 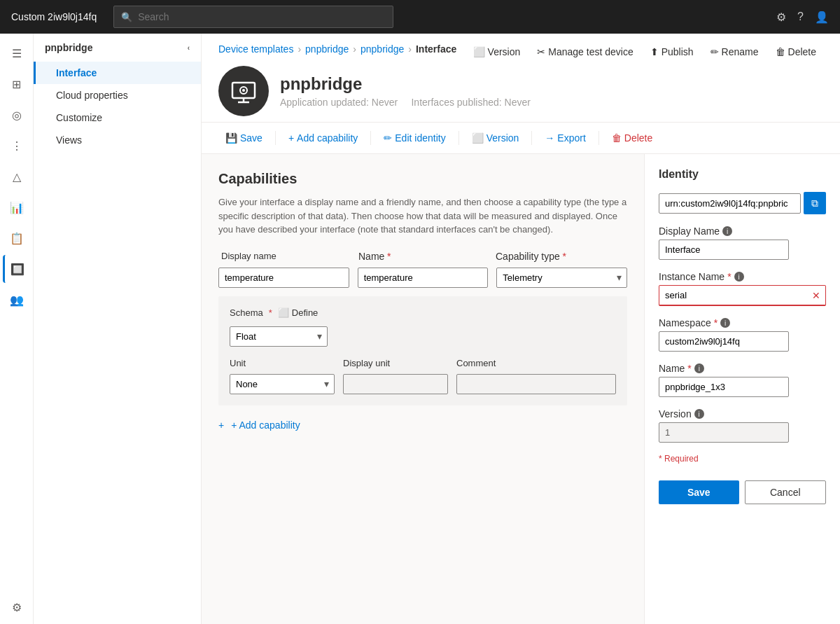 I want to click on display-name-label: Display Name i, so click(x=742, y=231).